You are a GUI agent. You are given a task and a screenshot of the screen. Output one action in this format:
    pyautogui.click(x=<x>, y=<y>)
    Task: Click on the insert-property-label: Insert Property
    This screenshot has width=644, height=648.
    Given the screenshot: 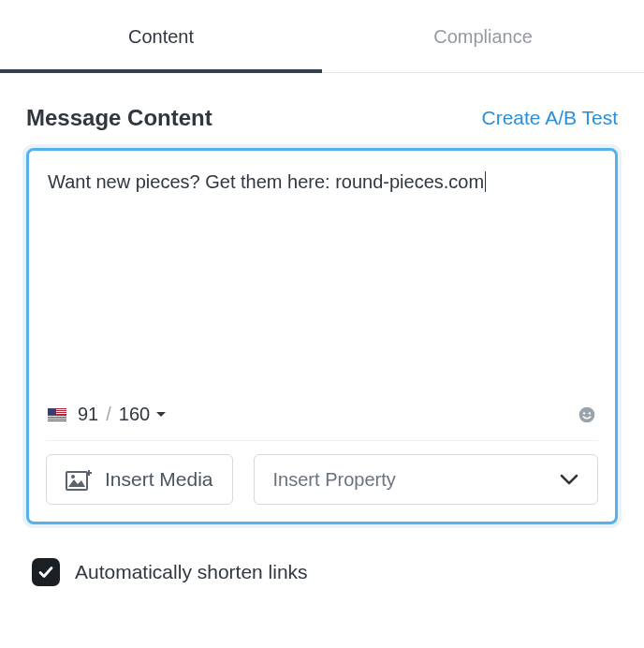 What is the action you would take?
    pyautogui.click(x=335, y=479)
    